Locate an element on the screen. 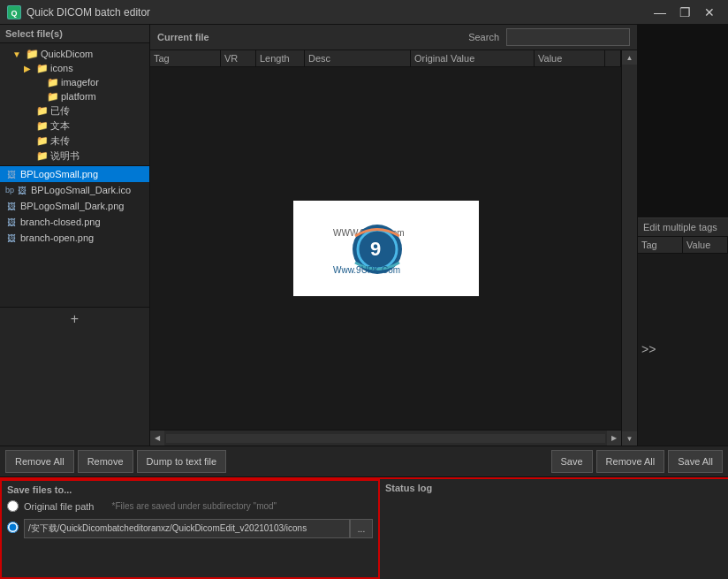 The height and width of the screenshot is (579, 728). right-top-preview is located at coordinates (683, 121).